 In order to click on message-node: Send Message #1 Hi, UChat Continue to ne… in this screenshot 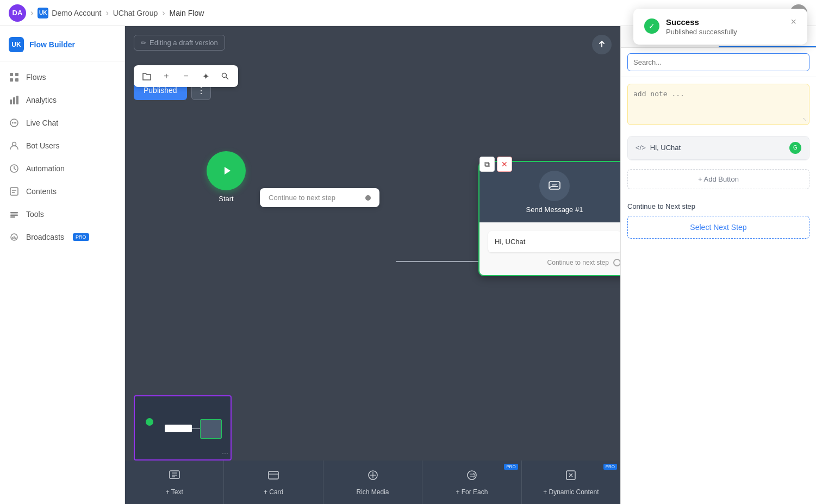, I will do `click(549, 219)`.